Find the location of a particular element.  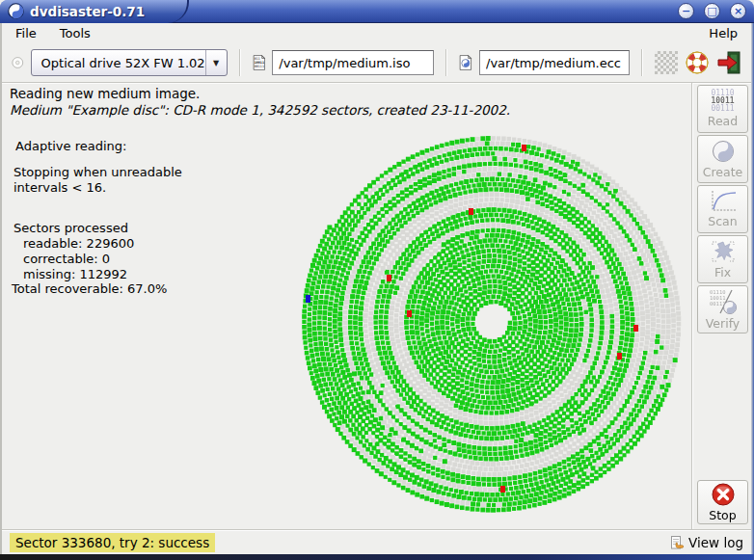

reading-mode-label: Adaptive reading: is located at coordinates (71, 147).